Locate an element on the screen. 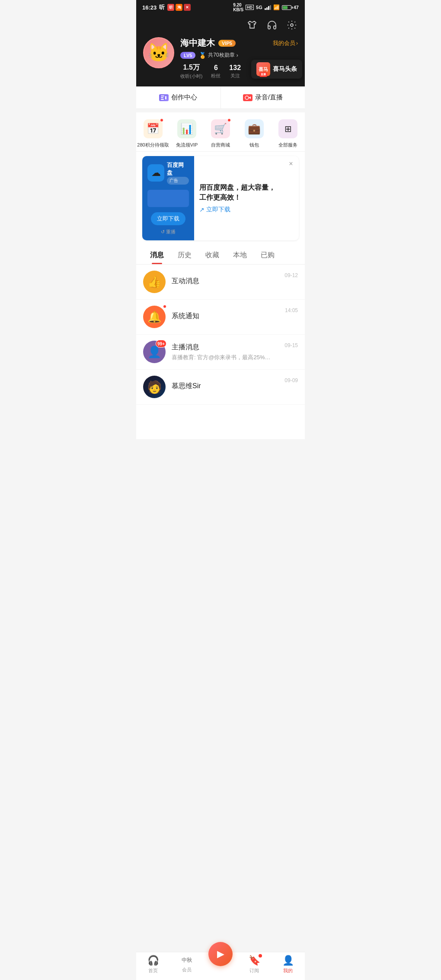 The height and width of the screenshot is (980, 441). all-services-icon-wrap: ⊞ is located at coordinates (288, 129).